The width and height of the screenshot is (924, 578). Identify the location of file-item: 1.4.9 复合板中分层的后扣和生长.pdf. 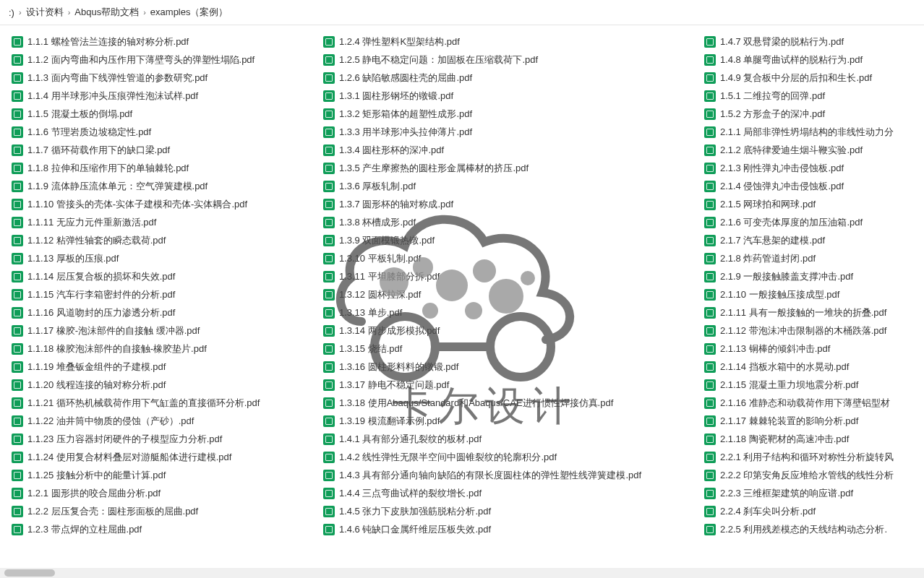
(808, 78).